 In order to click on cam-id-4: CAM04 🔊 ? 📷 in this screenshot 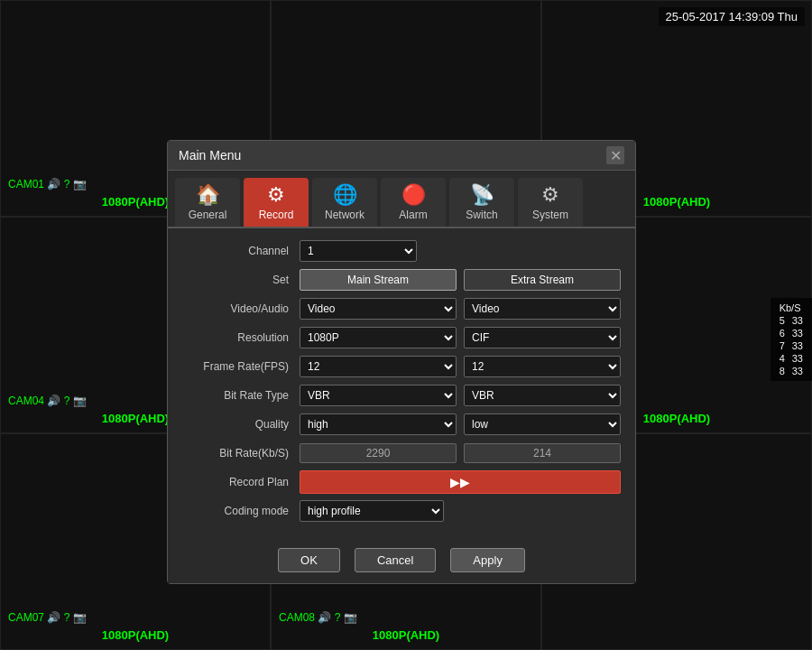, I will do `click(47, 401)`.